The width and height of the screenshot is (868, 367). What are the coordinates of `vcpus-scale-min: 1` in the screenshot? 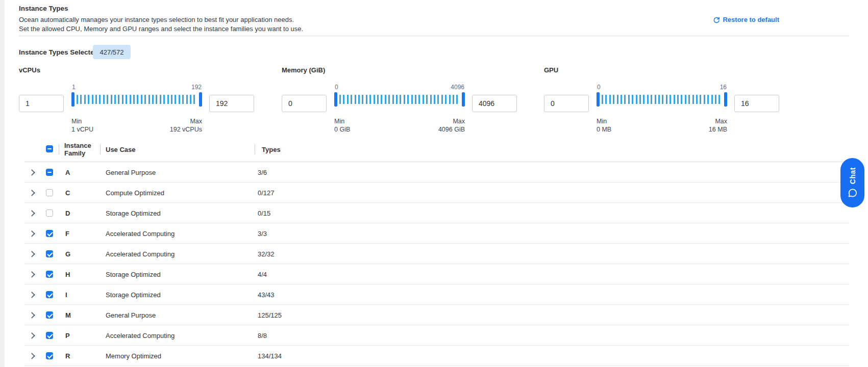 It's located at (73, 87).